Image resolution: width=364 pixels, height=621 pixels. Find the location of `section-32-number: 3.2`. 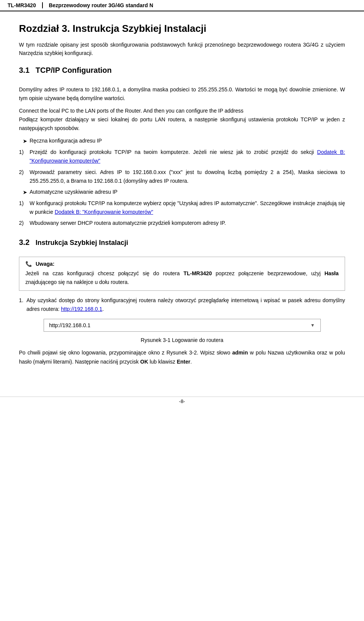

section-32-number: 3.2 is located at coordinates (24, 243).